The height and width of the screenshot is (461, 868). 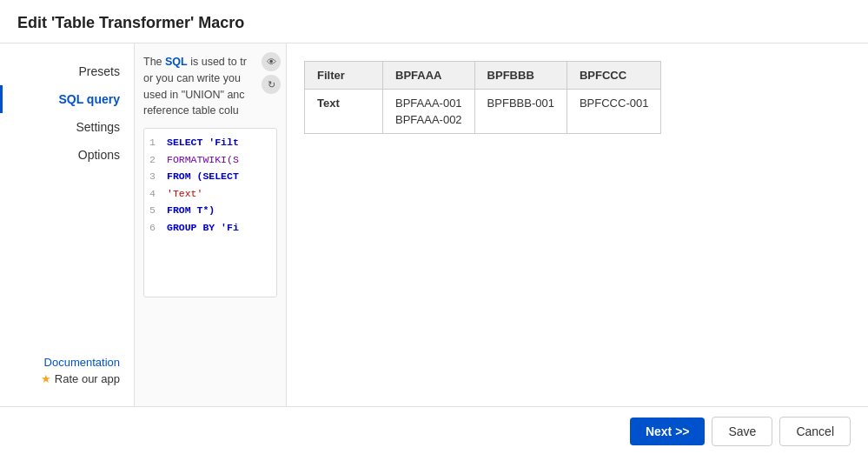 I want to click on code-line-3: 3 FROM (SELECT, so click(x=210, y=177).